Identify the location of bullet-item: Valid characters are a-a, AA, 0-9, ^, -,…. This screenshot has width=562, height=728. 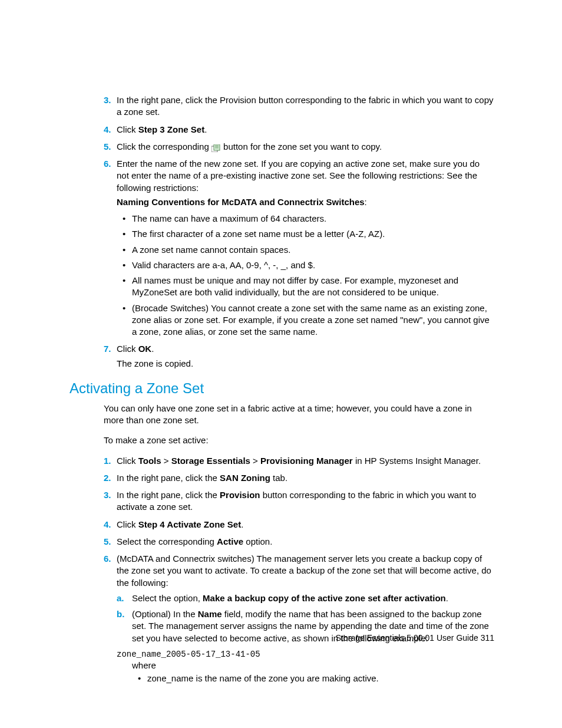
(305, 265).